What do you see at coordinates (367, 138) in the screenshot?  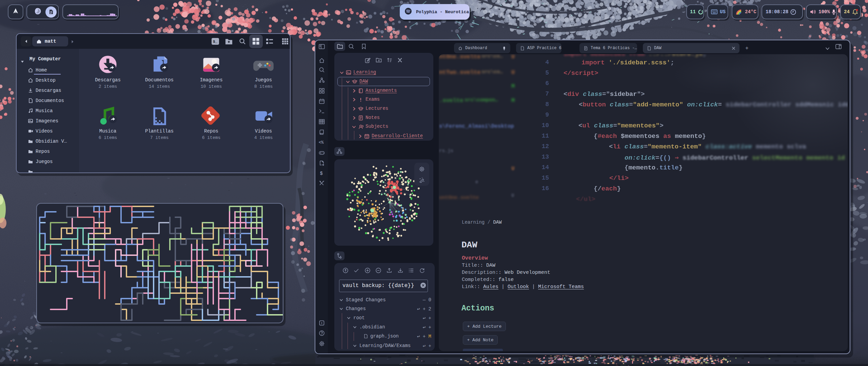 I see `svg-text: 15` at bounding box center [367, 138].